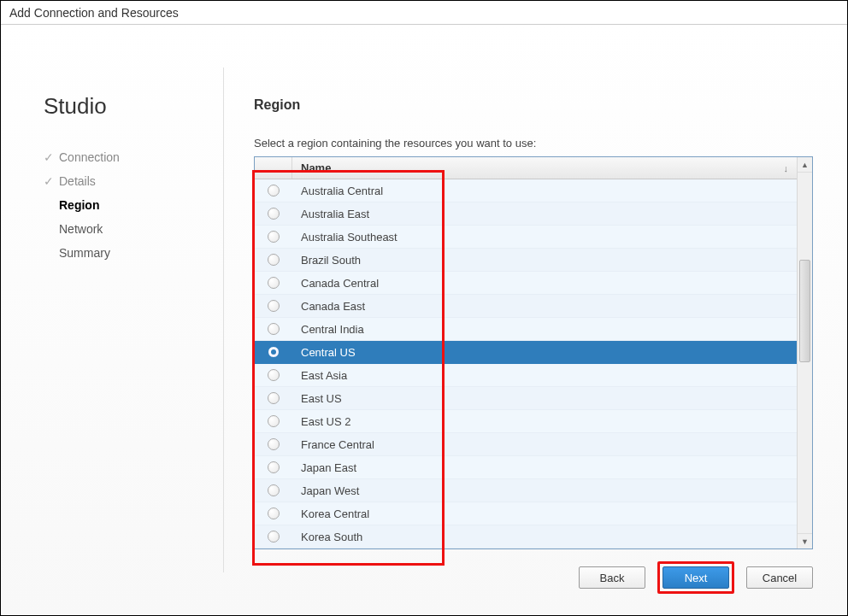 The width and height of the screenshot is (848, 616). What do you see at coordinates (545, 537) in the screenshot?
I see `region-name: Korea South` at bounding box center [545, 537].